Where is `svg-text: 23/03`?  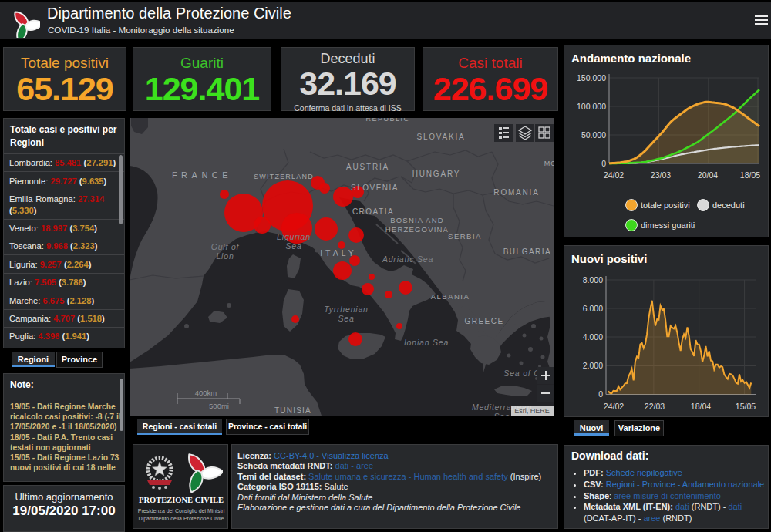 svg-text: 23/03 is located at coordinates (661, 175).